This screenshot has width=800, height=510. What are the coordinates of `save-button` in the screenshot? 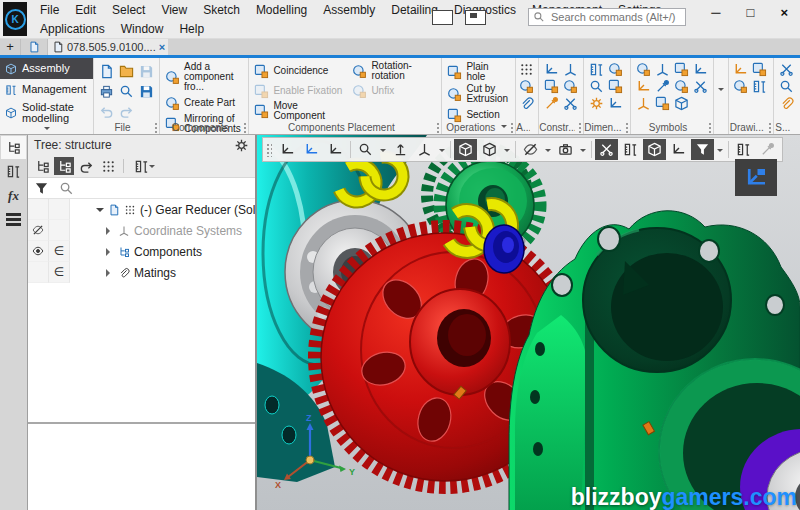 It's located at (147, 71).